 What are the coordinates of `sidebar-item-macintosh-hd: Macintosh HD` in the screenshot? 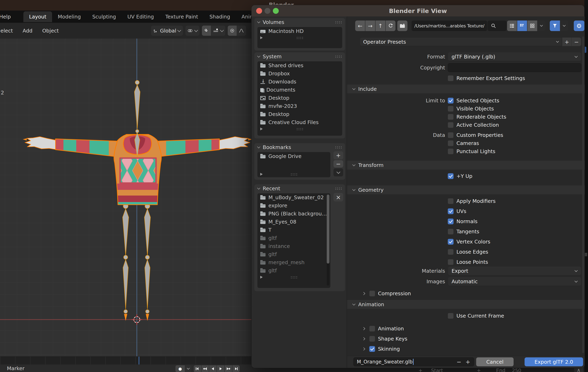 It's located at (300, 31).